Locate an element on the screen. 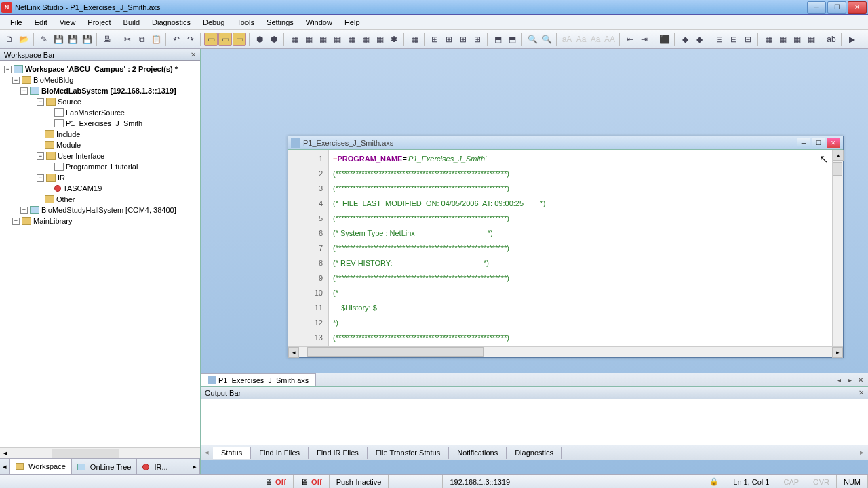 This screenshot has width=868, height=488. scroll-thumb is located at coordinates (837, 169).